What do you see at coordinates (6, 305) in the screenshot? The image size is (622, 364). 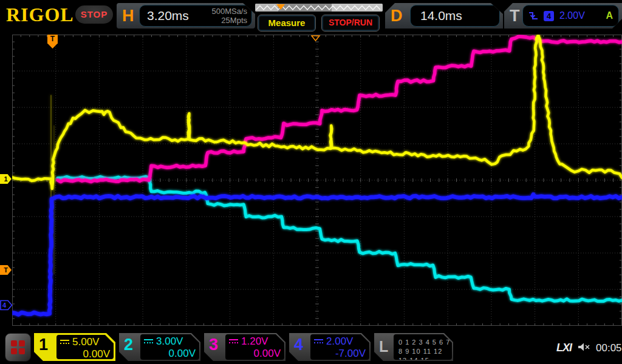 I see `ch4-position-marker: 4` at bounding box center [6, 305].